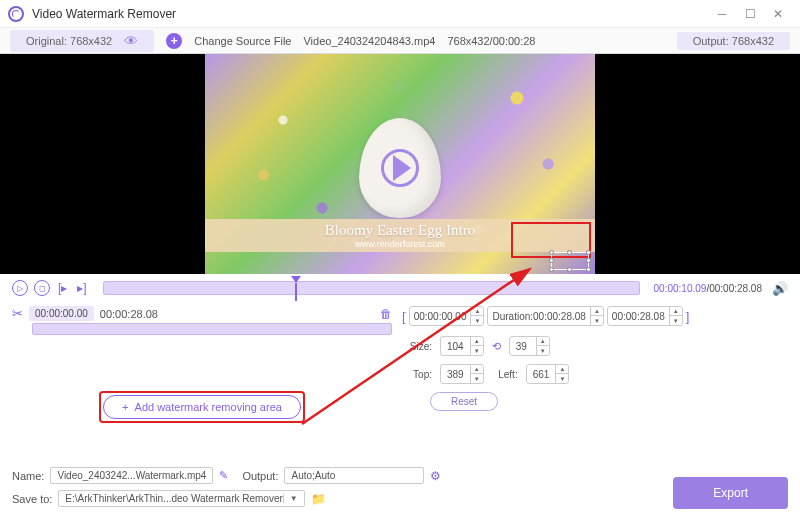 The width and height of the screenshot is (800, 523). Describe the element at coordinates (369, 41) in the screenshot. I see `current-filename: Video_240324204843.mp4` at that location.